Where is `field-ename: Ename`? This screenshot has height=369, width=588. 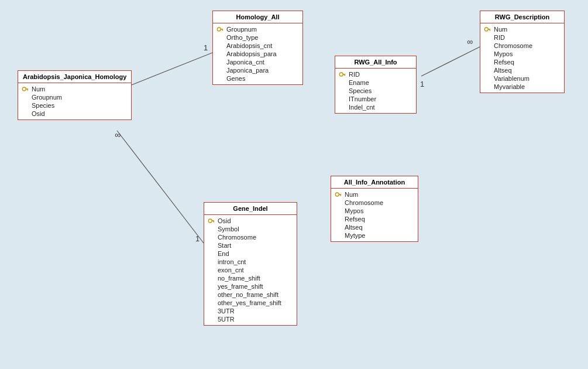
field-ename: Ename is located at coordinates (376, 83).